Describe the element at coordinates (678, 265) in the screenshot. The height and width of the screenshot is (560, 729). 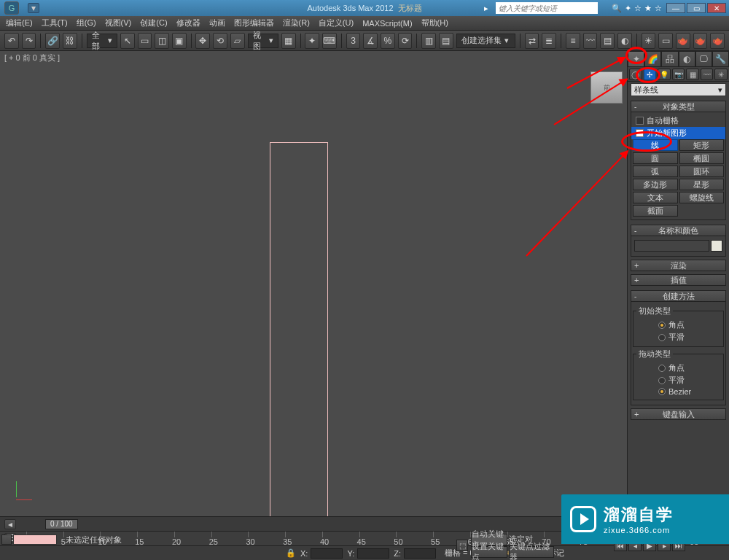
I see `rollout-render: +渲染` at that location.